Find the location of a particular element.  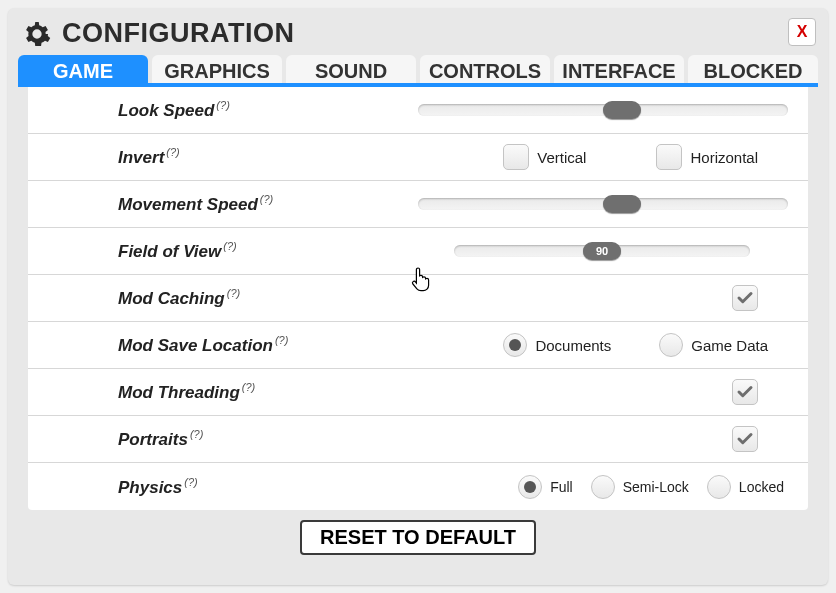

portraits-text: Portraits is located at coordinates (153, 440).